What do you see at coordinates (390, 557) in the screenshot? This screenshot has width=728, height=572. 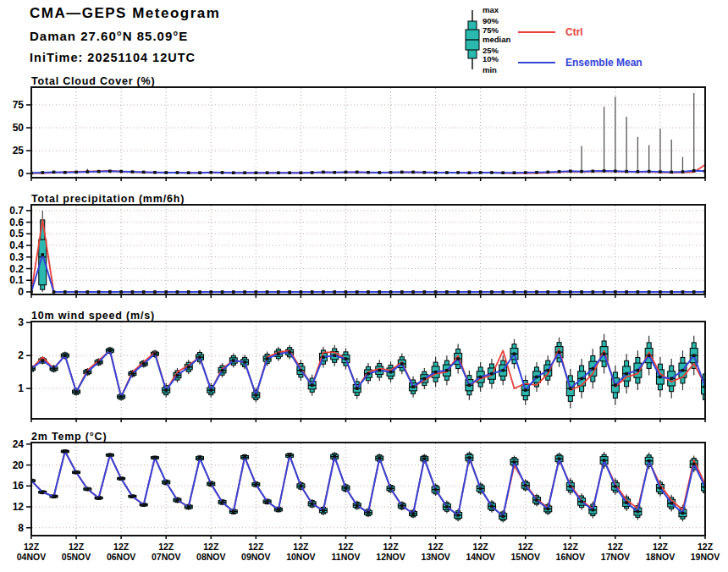 I see `x-date-label: 12NOV` at bounding box center [390, 557].